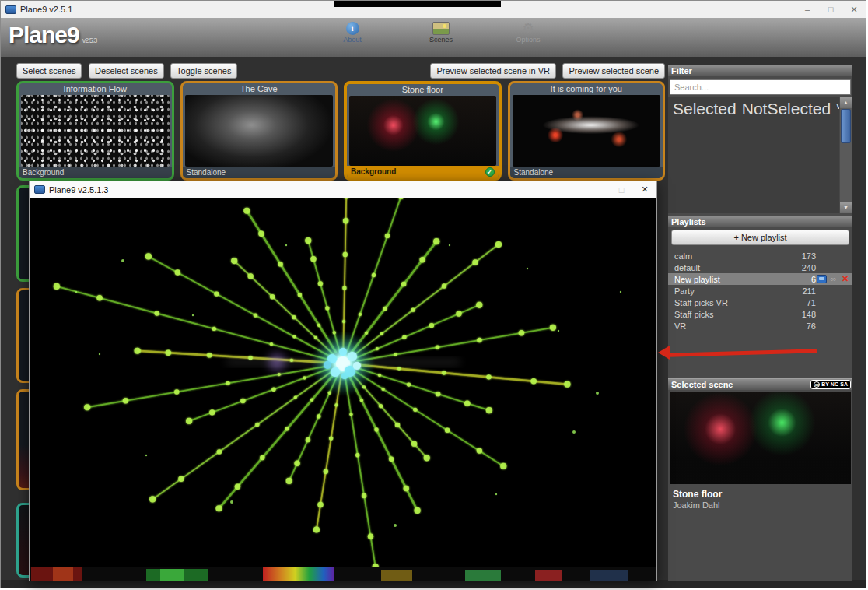  What do you see at coordinates (846, 126) in the screenshot?
I see `scrollbar-thumb` at bounding box center [846, 126].